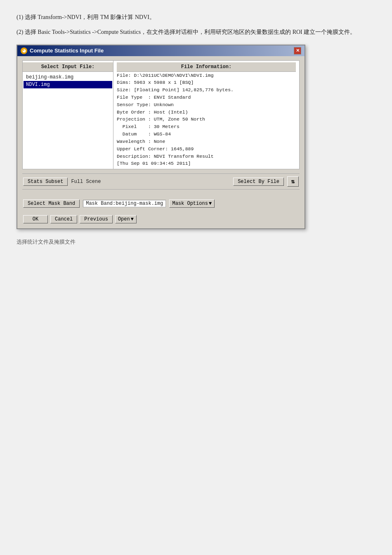 The width and height of the screenshot is (392, 555). What do you see at coordinates (124, 219) in the screenshot?
I see `open-label: Open` at bounding box center [124, 219].